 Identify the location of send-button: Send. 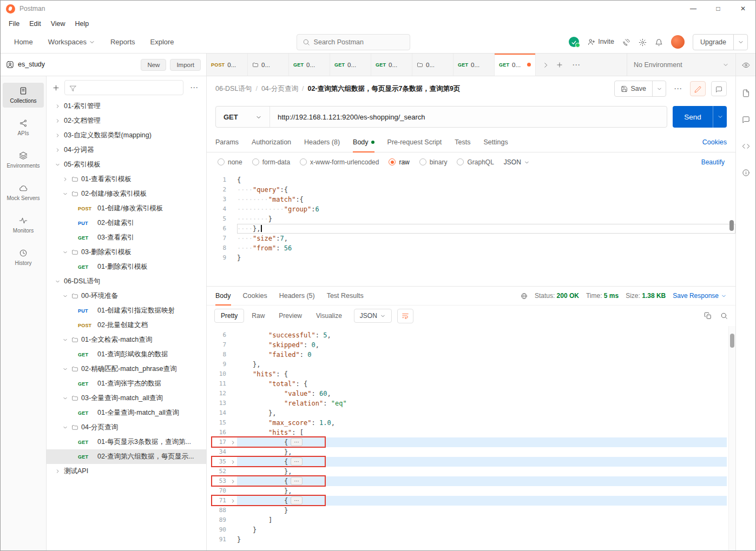
(700, 117).